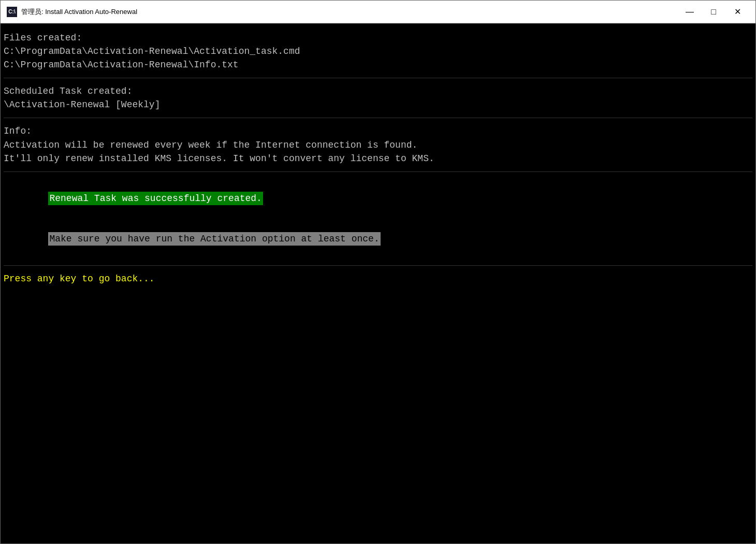 This screenshot has width=756, height=544. Describe the element at coordinates (378, 198) in the screenshot. I see `success-message: Renewal Task was successfully created.` at that location.